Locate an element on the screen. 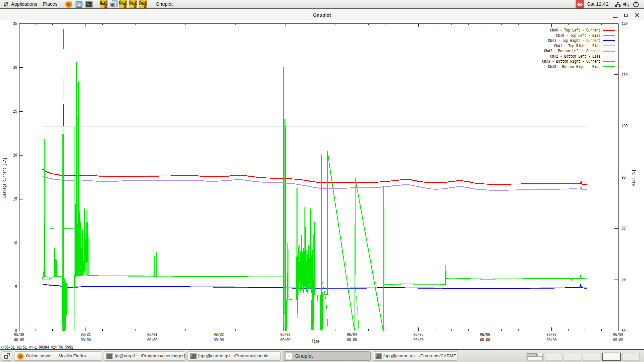 The image size is (644, 362). svg-text: Ch#1 - Top Right - Bias is located at coordinates (577, 46).